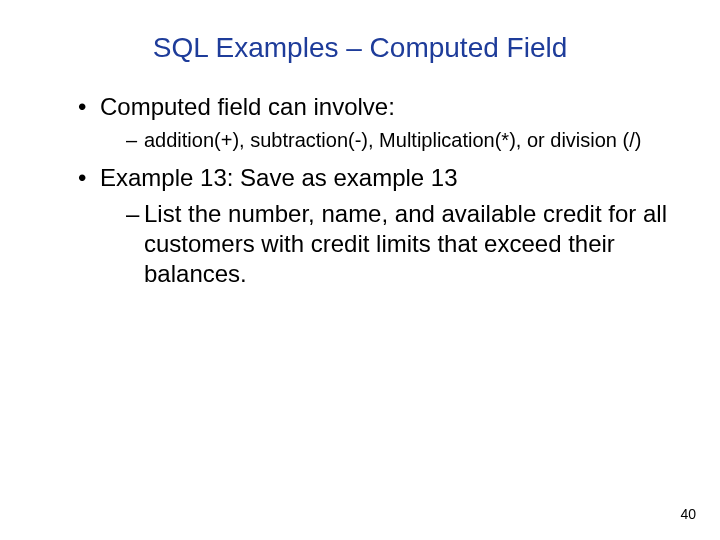 This screenshot has width=720, height=540. Describe the element at coordinates (398, 140) in the screenshot. I see `sub-item: addition(+), subtraction(-), Multiplicat…` at that location.